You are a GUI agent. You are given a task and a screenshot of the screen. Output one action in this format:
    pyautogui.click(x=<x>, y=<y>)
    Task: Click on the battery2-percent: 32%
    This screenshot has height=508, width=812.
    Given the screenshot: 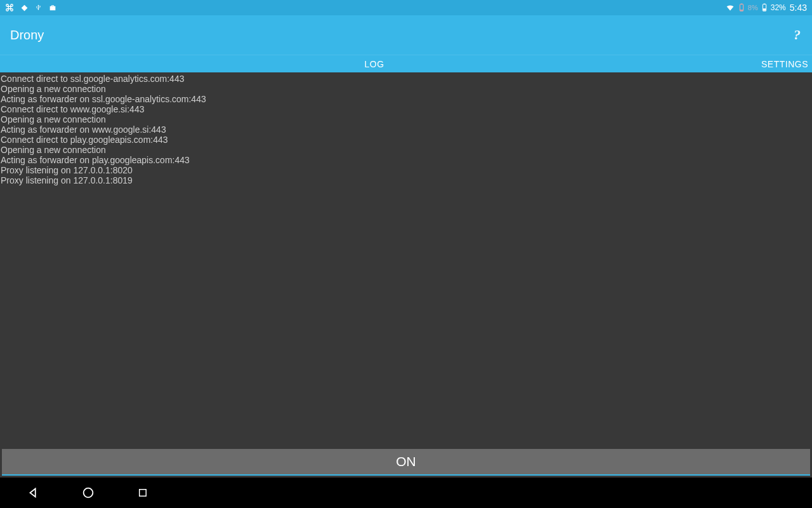 What is the action you would take?
    pyautogui.click(x=778, y=8)
    